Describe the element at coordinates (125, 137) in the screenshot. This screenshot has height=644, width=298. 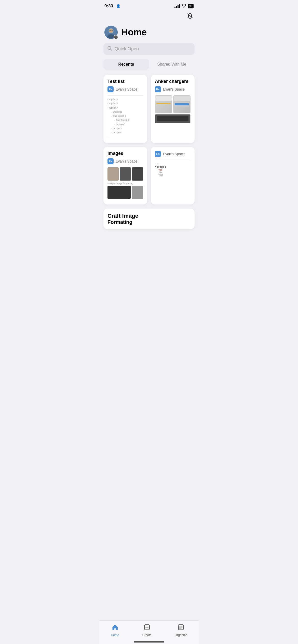
I see `list-item: •` at that location.